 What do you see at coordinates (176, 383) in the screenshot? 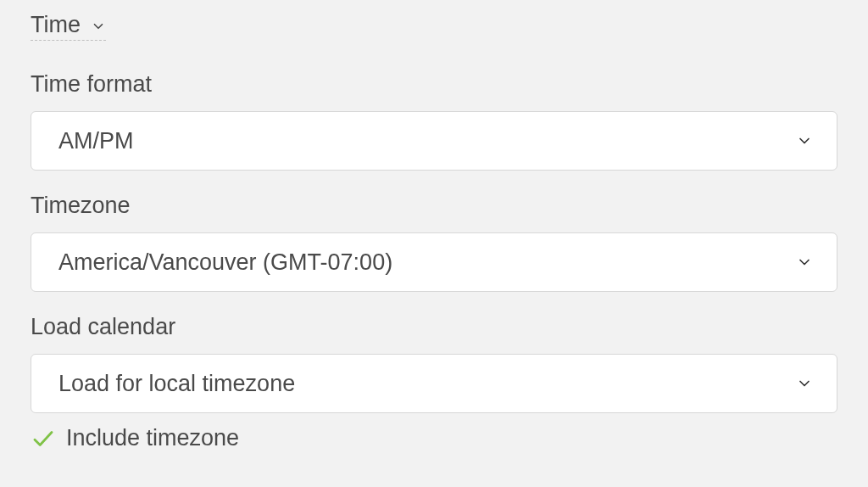
I see `load-calendar-value: Load for local timezone` at bounding box center [176, 383].